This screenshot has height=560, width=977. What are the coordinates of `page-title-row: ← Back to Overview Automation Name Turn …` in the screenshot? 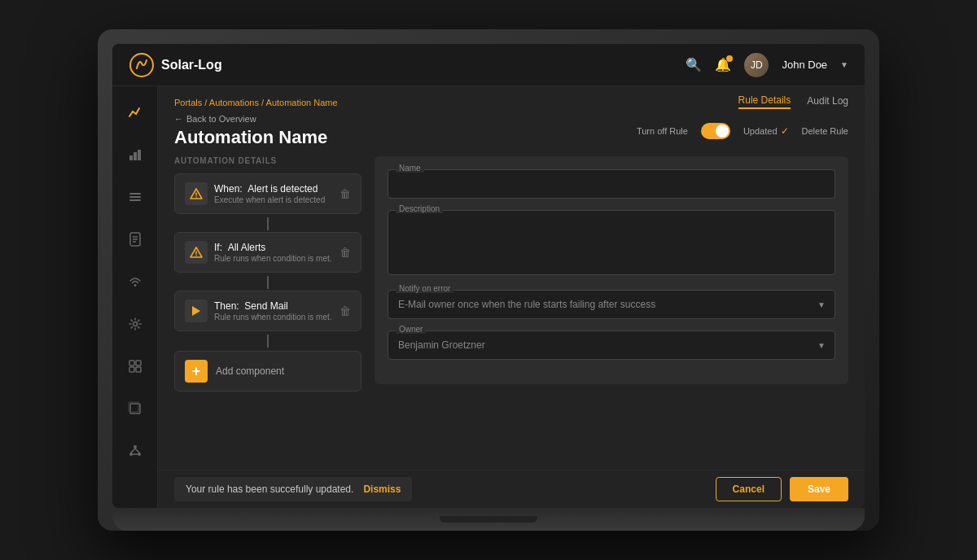 It's located at (511, 133).